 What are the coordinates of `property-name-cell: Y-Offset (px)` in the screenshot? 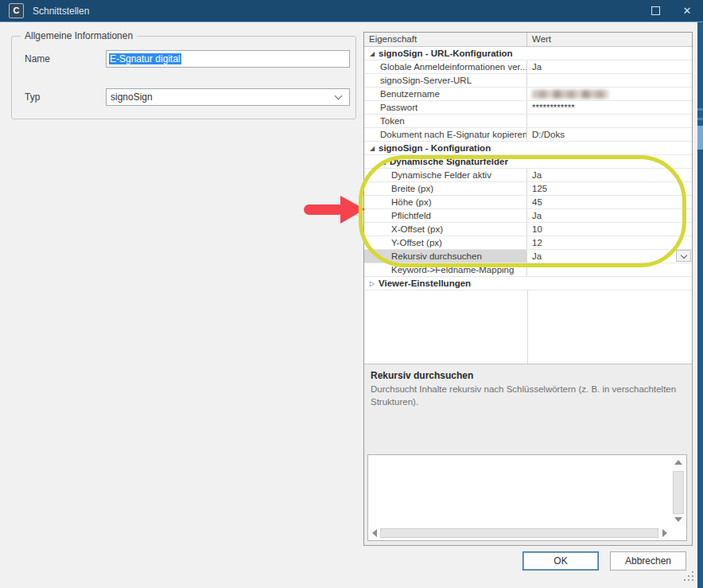 It's located at (445, 243).